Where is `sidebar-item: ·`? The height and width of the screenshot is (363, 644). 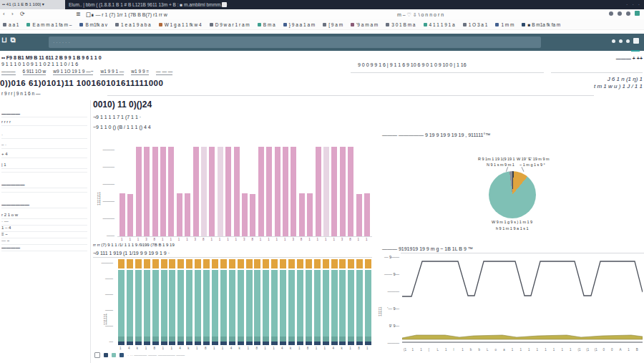 sidebar-item: · is located at coordinates (44, 135).